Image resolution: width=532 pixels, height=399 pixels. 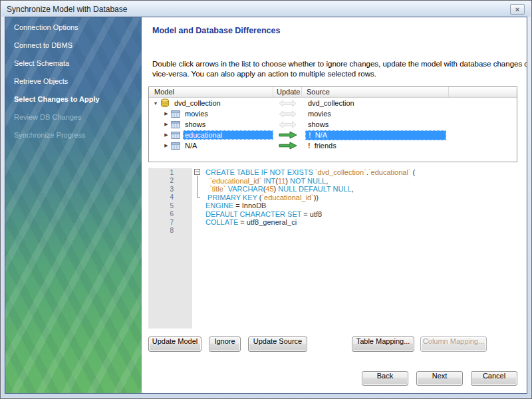 What do you see at coordinates (483, 92) in the screenshot?
I see `column-header-blank` at bounding box center [483, 92].